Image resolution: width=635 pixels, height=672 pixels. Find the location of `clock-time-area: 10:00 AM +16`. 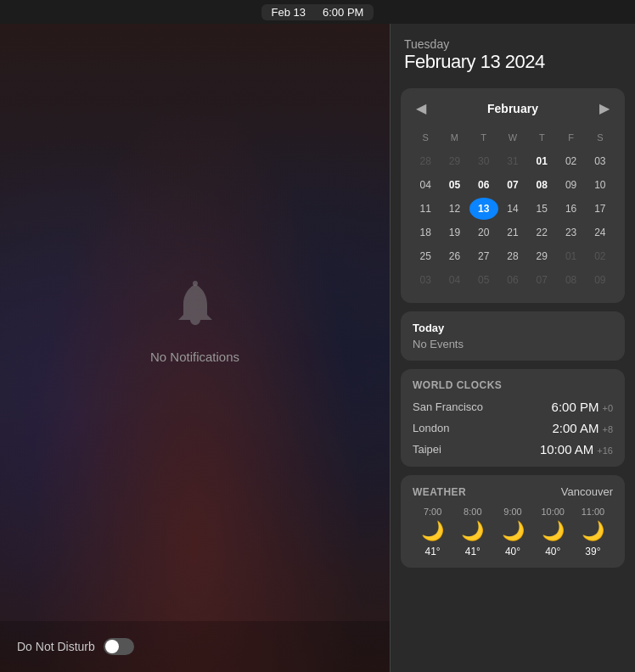

clock-time-area: 10:00 AM +16 is located at coordinates (576, 450).